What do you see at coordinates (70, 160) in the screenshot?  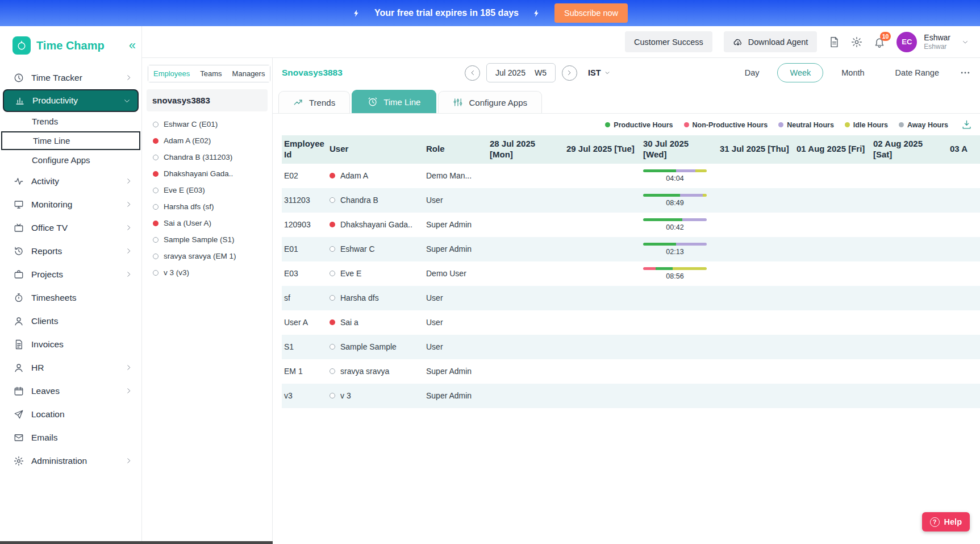 I see `sidebar-subitem-configure-apps: Configure Apps` at bounding box center [70, 160].